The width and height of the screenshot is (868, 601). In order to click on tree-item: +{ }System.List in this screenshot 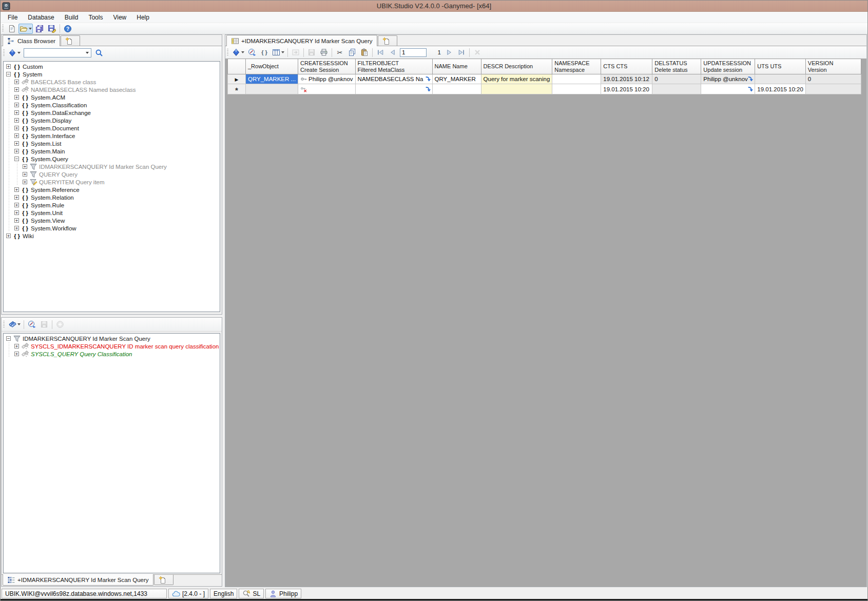, I will do `click(112, 144)`.